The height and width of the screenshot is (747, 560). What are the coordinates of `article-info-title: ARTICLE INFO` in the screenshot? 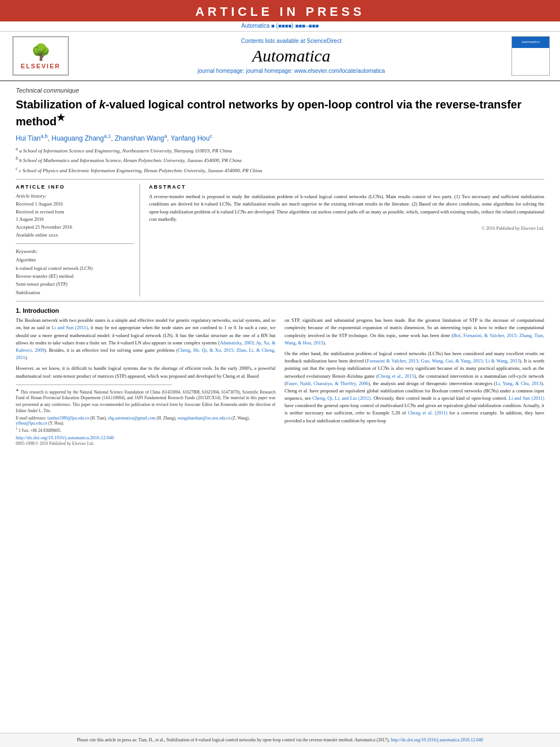 It's located at (75, 187).